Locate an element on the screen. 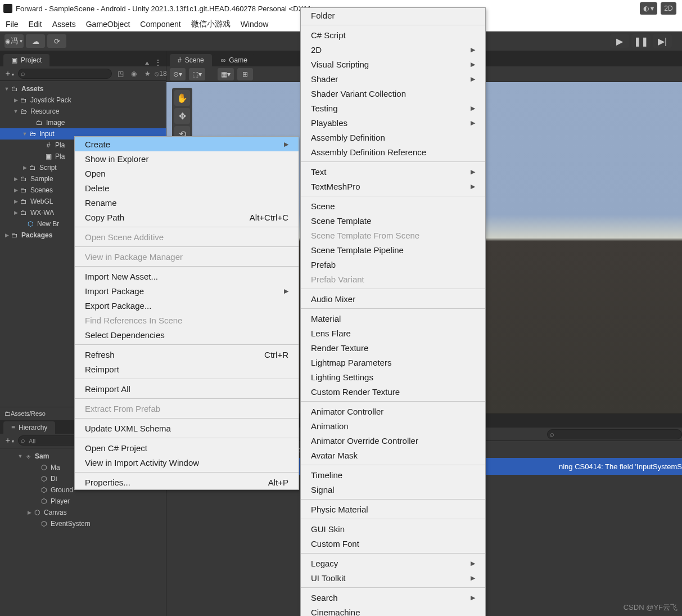 This screenshot has height=616, width=682. ctx-open-scene-additive: Open Scene Additive is located at coordinates (187, 237).